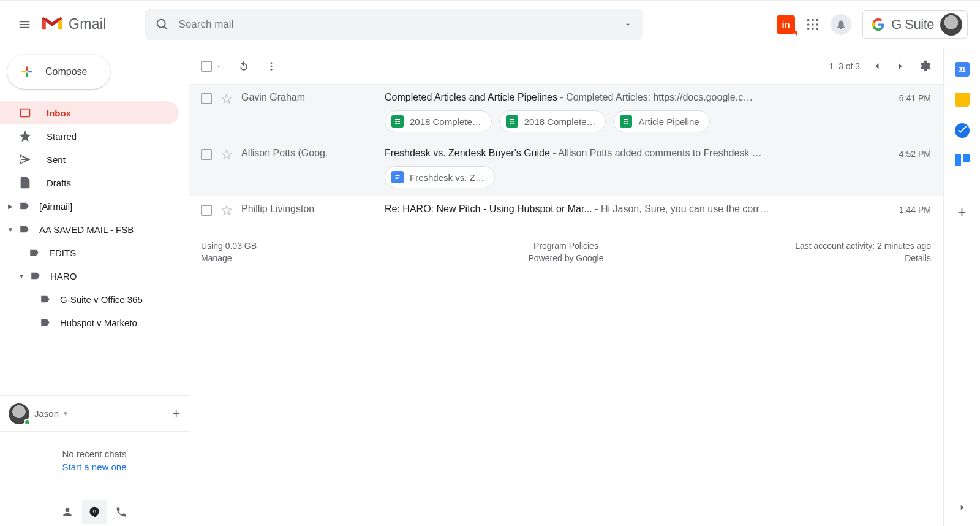 The height and width of the screenshot is (526, 980). Describe the element at coordinates (447, 178) in the screenshot. I see `chip-label: Freshdesk vs. Z…` at that location.